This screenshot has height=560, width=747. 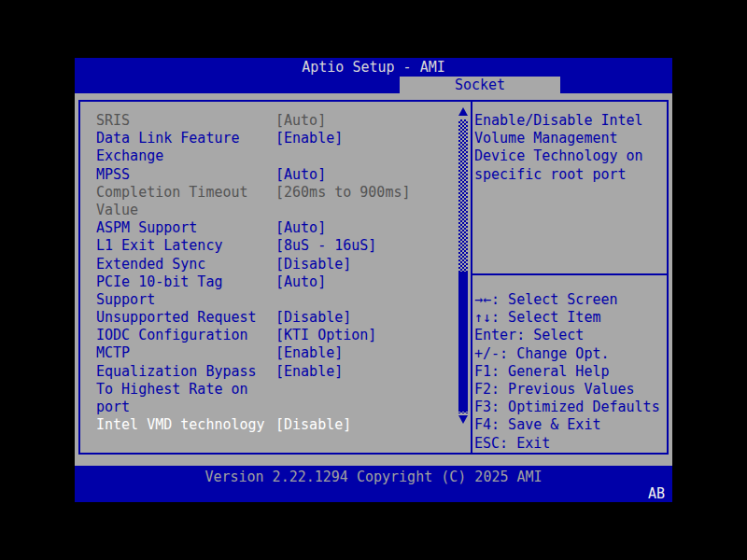 I want to click on menu-item-label: Intel VMD technology, so click(x=181, y=425).